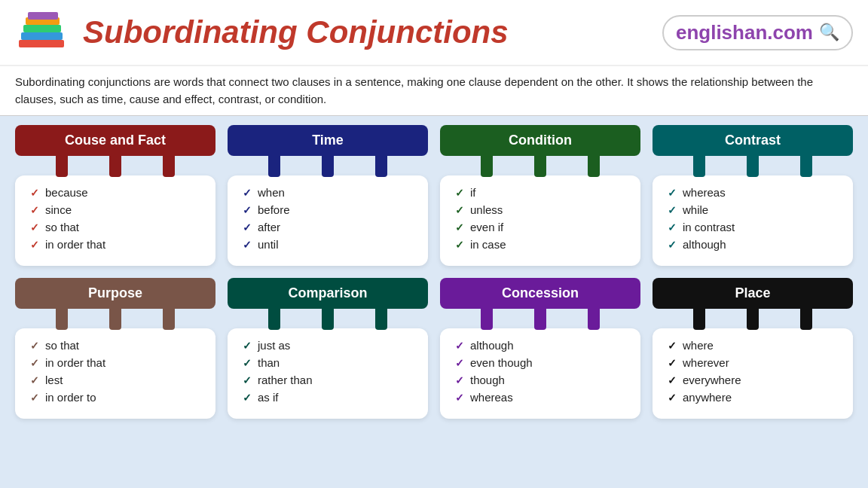  What do you see at coordinates (753, 319) in the screenshot?
I see `category-pegs-place` at bounding box center [753, 319].